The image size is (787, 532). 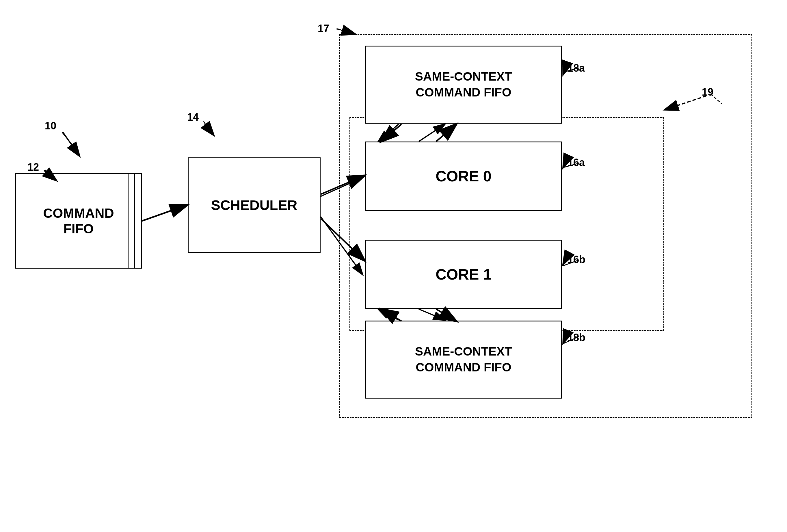 What do you see at coordinates (79, 221) in the screenshot?
I see `command-fifo-box: COMMANDFIFO` at bounding box center [79, 221].